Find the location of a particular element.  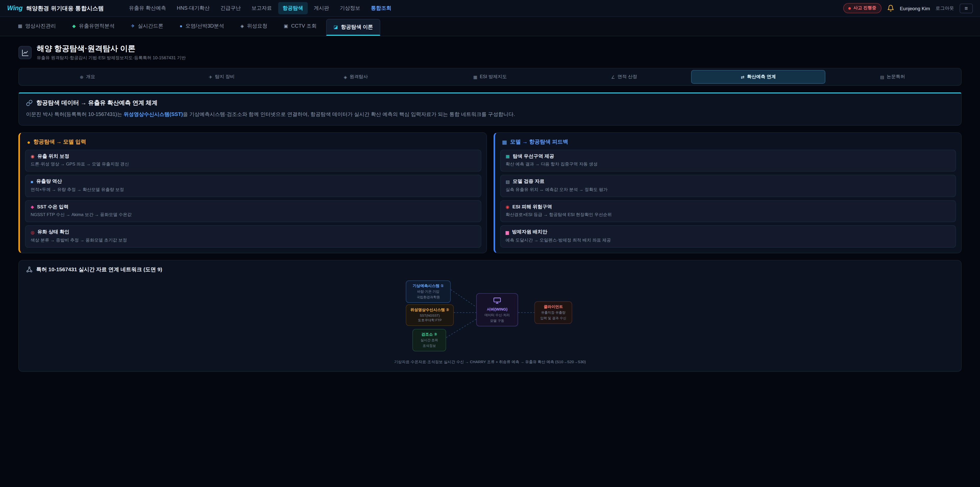

globe-icon: ⊕ is located at coordinates (81, 77).